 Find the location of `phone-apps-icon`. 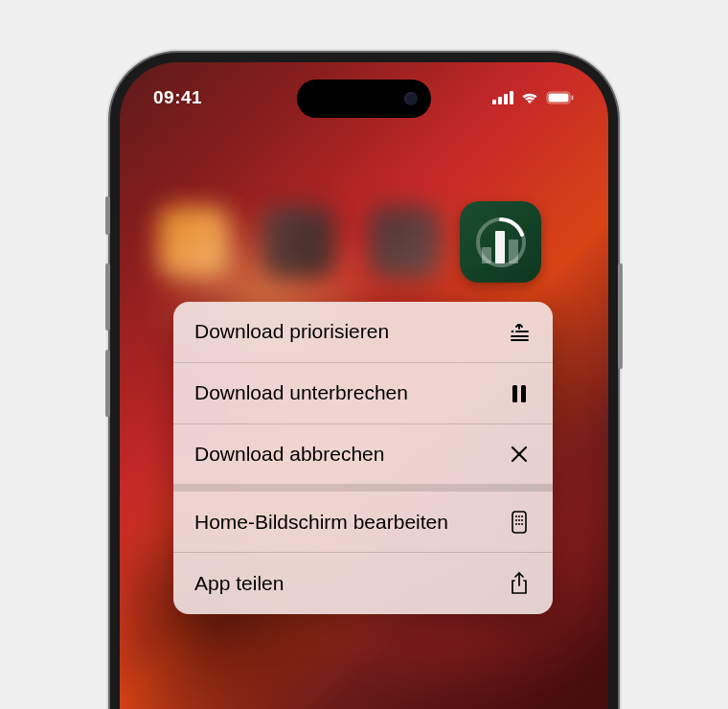

phone-apps-icon is located at coordinates (519, 522).